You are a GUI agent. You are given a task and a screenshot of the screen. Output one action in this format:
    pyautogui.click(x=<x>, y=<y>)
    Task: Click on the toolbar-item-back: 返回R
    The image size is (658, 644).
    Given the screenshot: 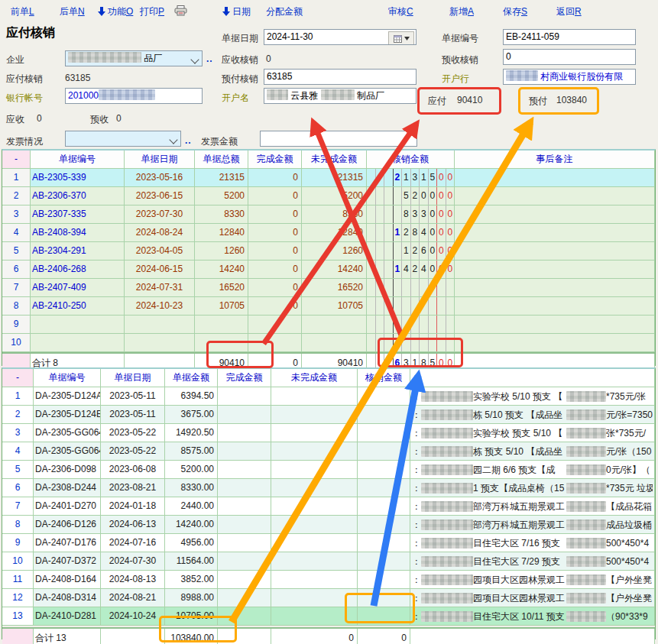 What is the action you would take?
    pyautogui.click(x=569, y=12)
    